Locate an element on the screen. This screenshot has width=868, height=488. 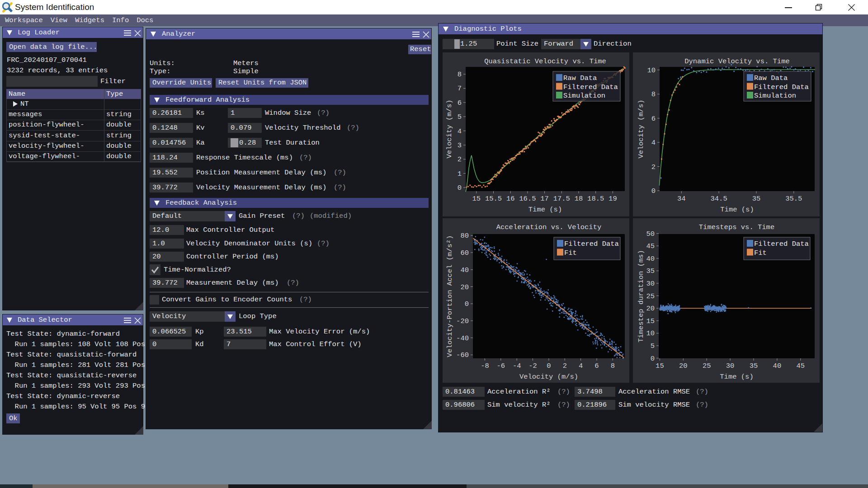
svg-text: -40 is located at coordinates (462, 338).